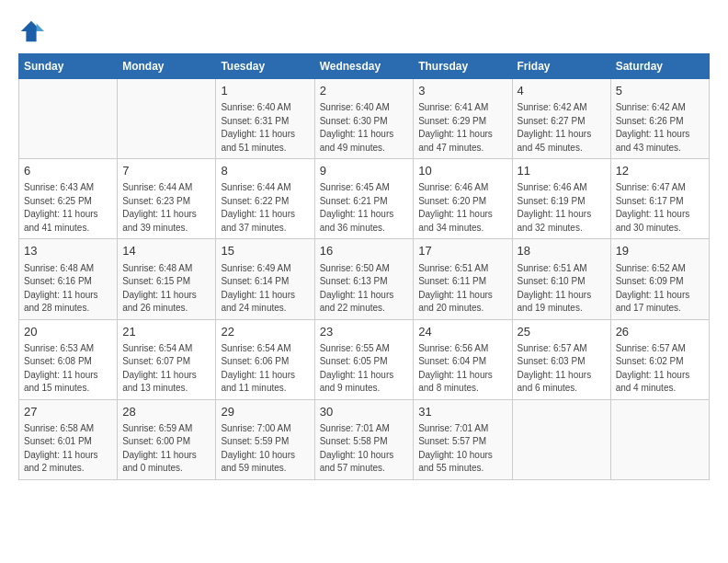 The width and height of the screenshot is (728, 563). What do you see at coordinates (167, 359) in the screenshot?
I see `calendar-cell: 21Sunrise: 6:54 AM Sunset: 6:07 PM Dayli…` at bounding box center [167, 359].